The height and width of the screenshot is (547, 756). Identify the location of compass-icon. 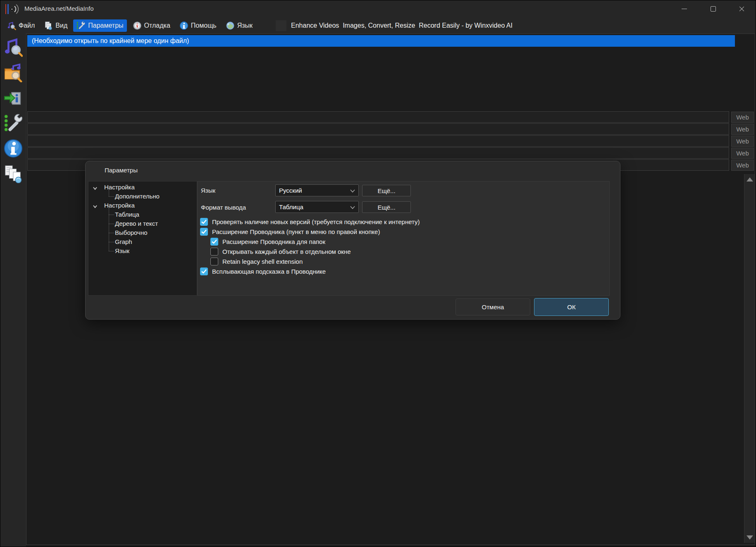
(137, 26).